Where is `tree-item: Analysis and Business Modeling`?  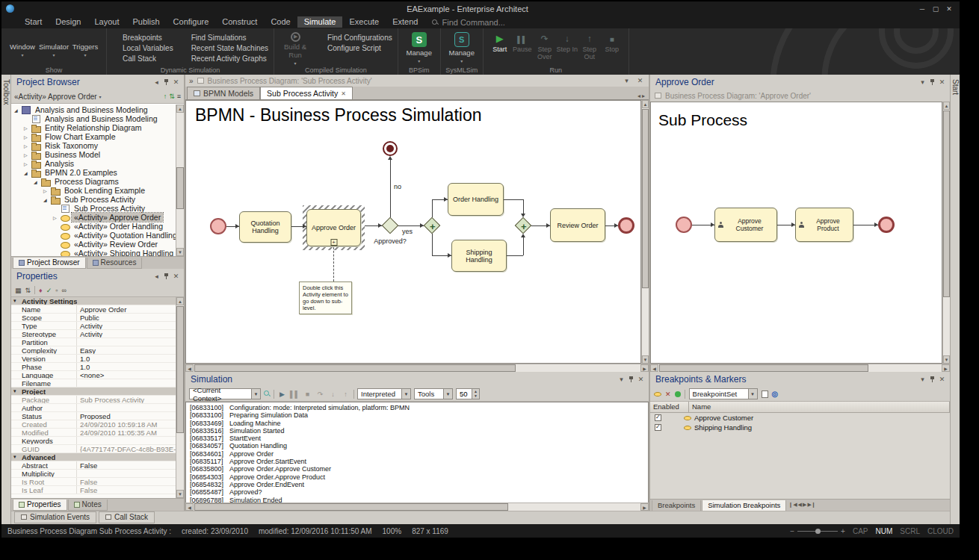
tree-item: Analysis and Business Modeling is located at coordinates (93, 119).